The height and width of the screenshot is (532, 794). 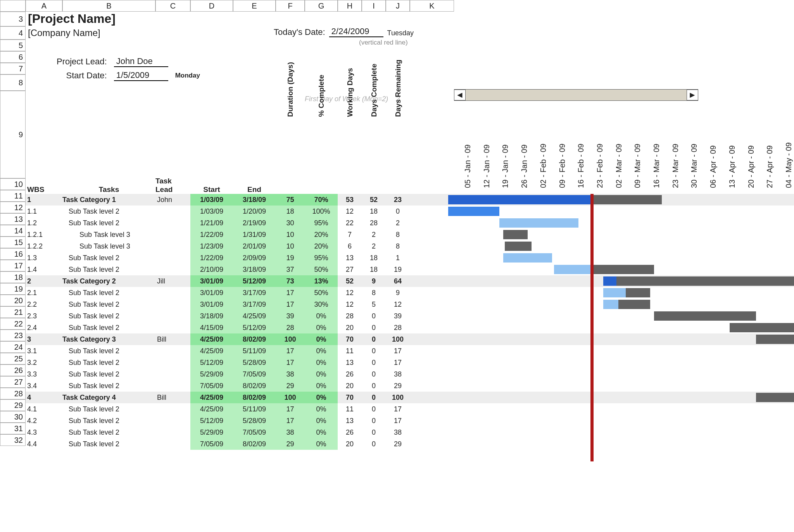 I want to click on cell-end: 3/17/09, so click(x=254, y=293).